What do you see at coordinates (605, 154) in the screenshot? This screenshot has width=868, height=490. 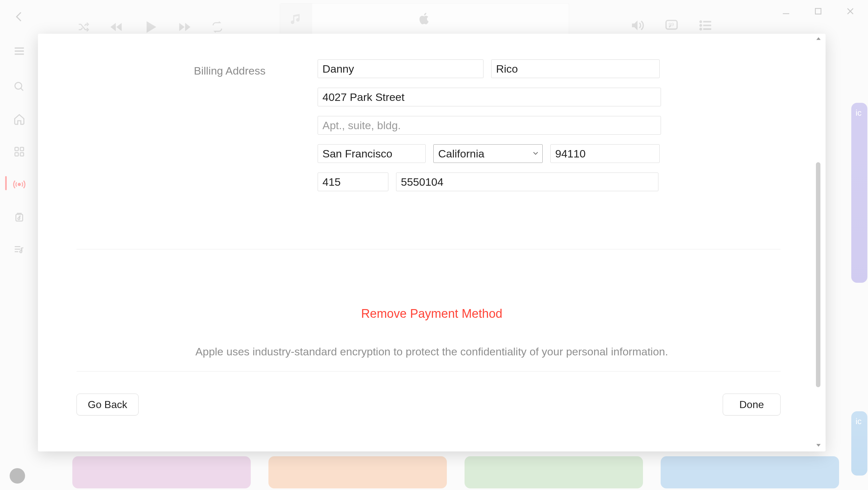 I see `zip-input` at bounding box center [605, 154].